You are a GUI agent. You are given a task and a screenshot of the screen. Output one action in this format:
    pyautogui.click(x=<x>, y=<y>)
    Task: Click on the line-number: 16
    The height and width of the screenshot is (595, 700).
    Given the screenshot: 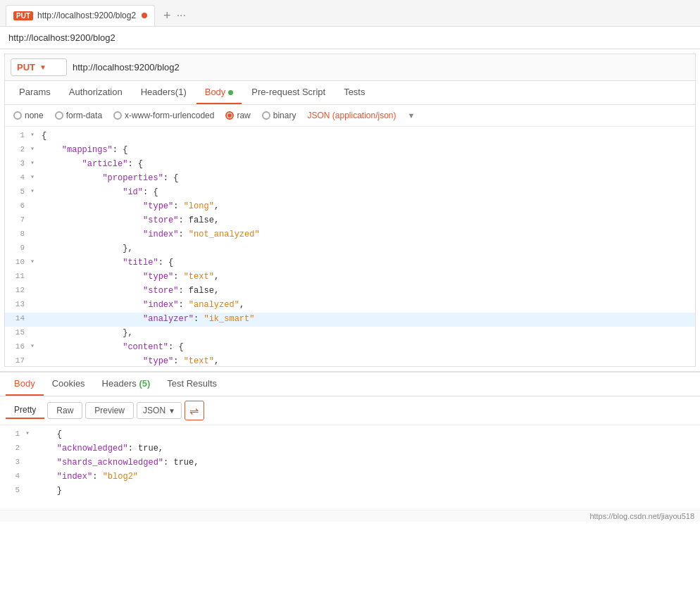 What is the action you would take?
    pyautogui.click(x=18, y=347)
    